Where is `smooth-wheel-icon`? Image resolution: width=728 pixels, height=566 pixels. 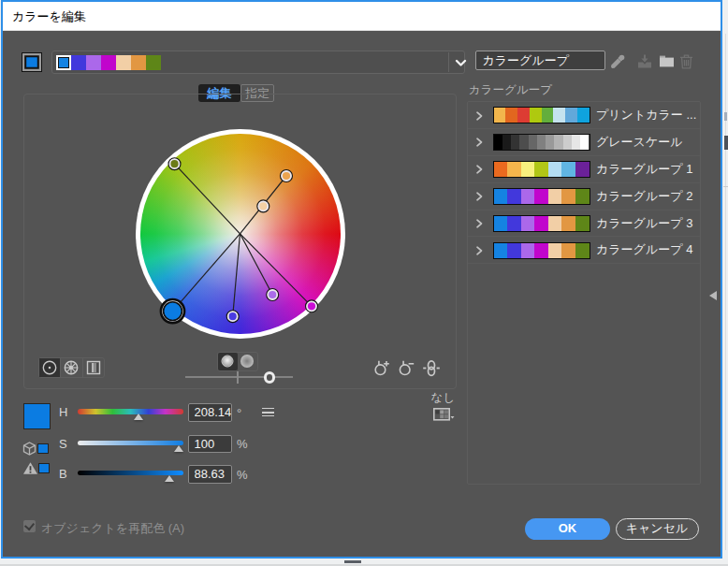
smooth-wheel-icon is located at coordinates (50, 368).